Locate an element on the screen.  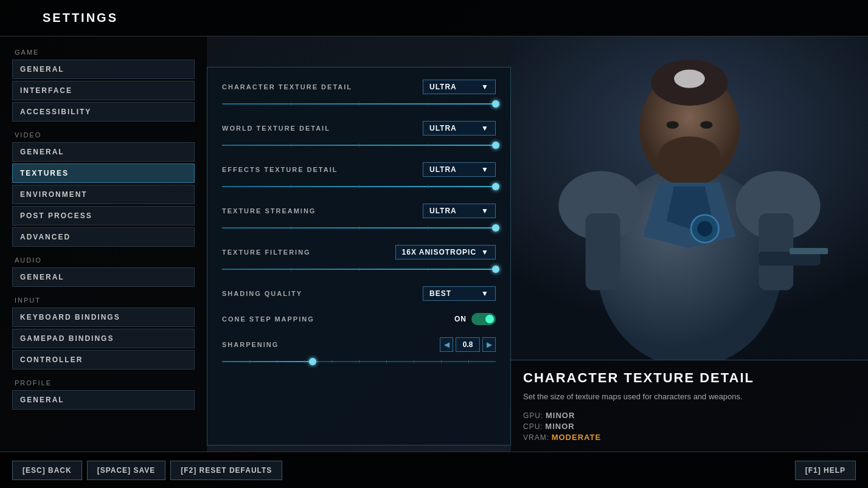
sidebar-item-game-accessibility: ACCESSIBILITY is located at coordinates (103, 112).